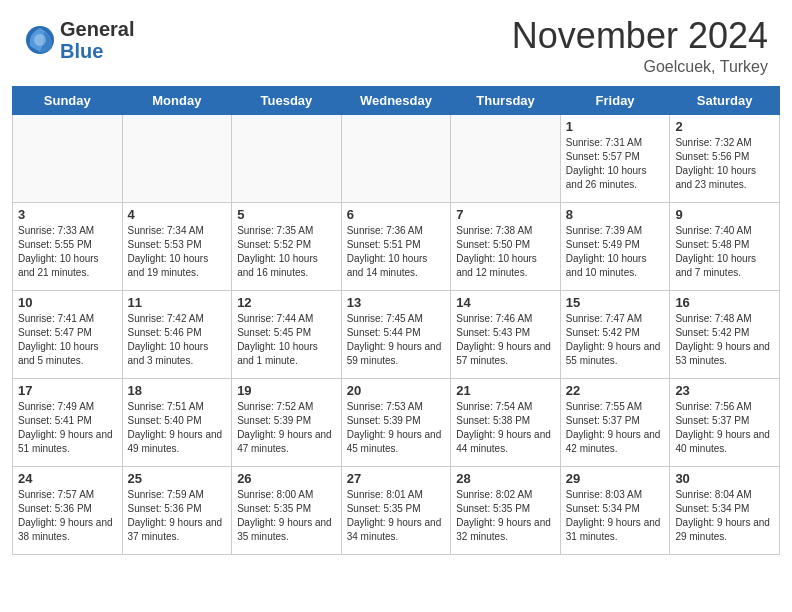 The height and width of the screenshot is (612, 792). I want to click on calendar-week-row: 17Sunrise: 7:49 AM Sunset: 5:41 PM Dayli…, so click(396, 423).